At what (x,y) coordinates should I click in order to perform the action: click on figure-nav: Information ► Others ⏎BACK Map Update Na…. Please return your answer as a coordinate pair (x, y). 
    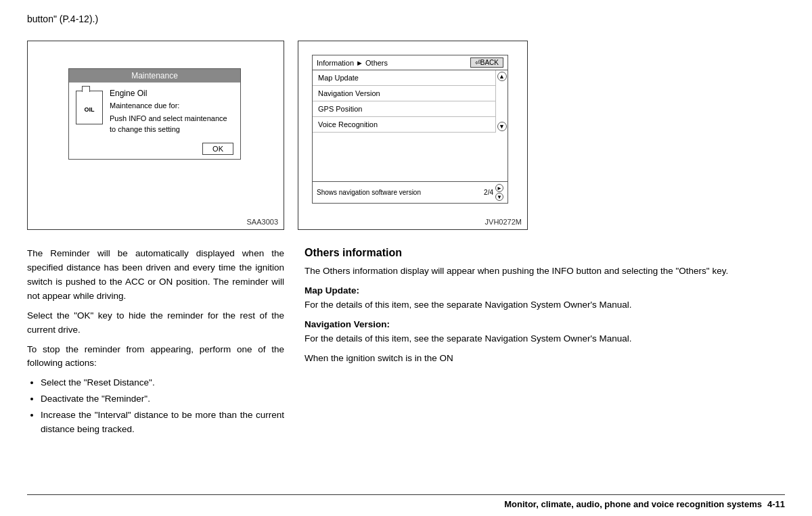
    Looking at the image, I should click on (413, 135).